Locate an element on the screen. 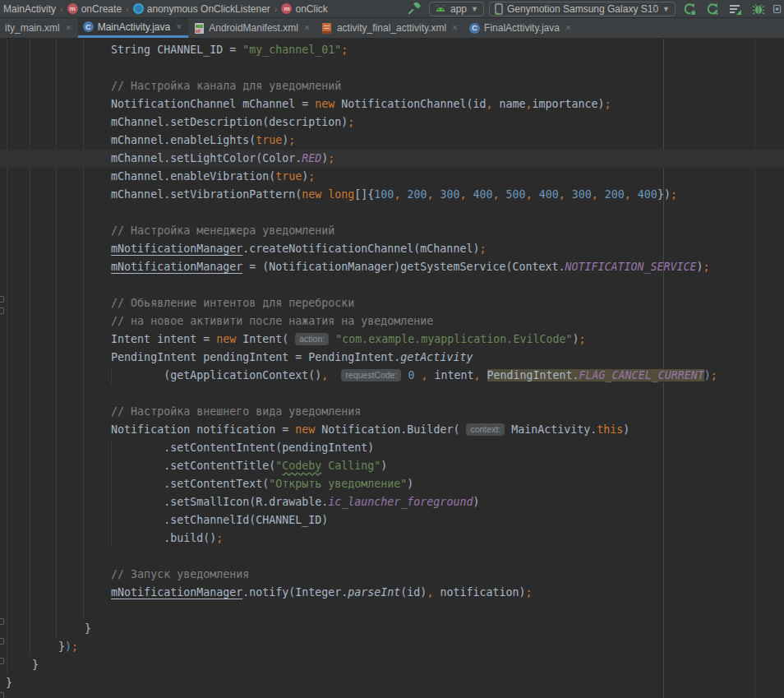 The width and height of the screenshot is (784, 698). code-line: Intent intent = new Intent( action: "com… is located at coordinates (392, 340).